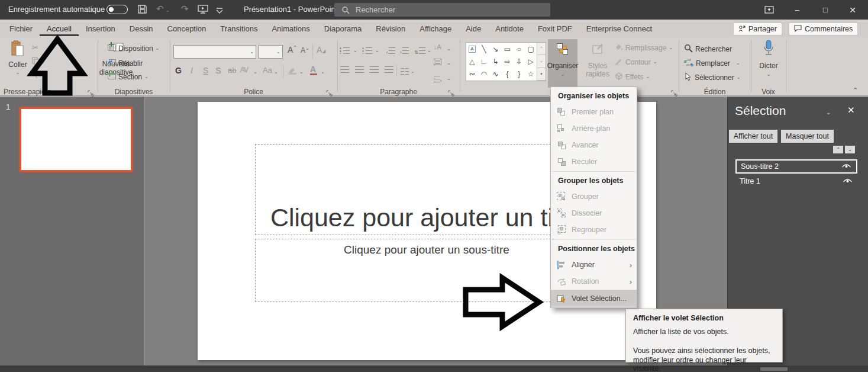 Image resolution: width=868 pixels, height=372 pixels. What do you see at coordinates (796, 166) in the screenshot?
I see `selection-item-sous-titre-2: Sous-titre 2` at bounding box center [796, 166].